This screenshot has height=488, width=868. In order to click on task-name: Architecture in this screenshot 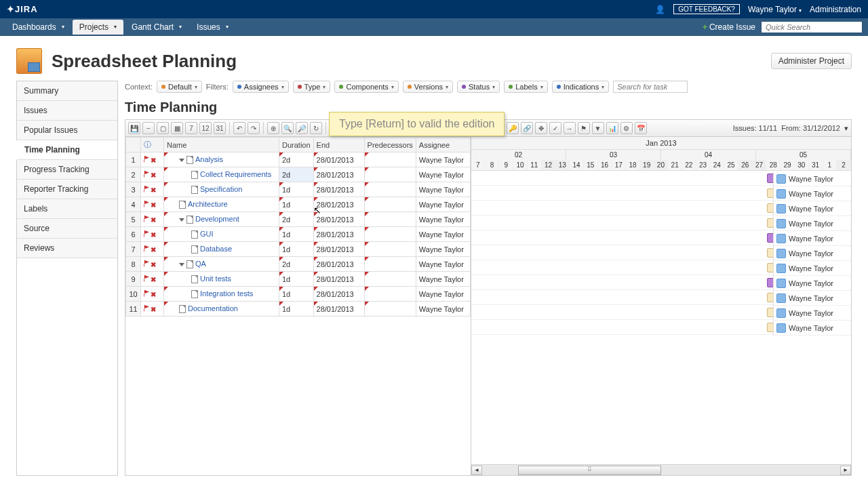, I will do `click(208, 204)`.